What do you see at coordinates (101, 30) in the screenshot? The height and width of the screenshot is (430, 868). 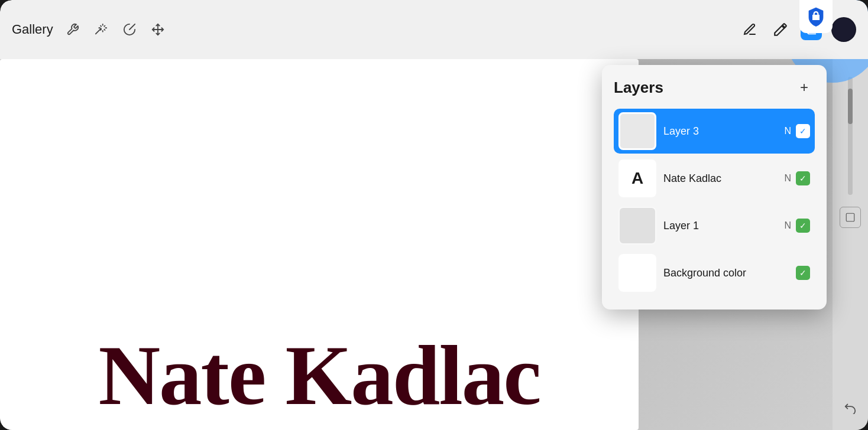 I see `magic-wand-tool-button` at bounding box center [101, 30].